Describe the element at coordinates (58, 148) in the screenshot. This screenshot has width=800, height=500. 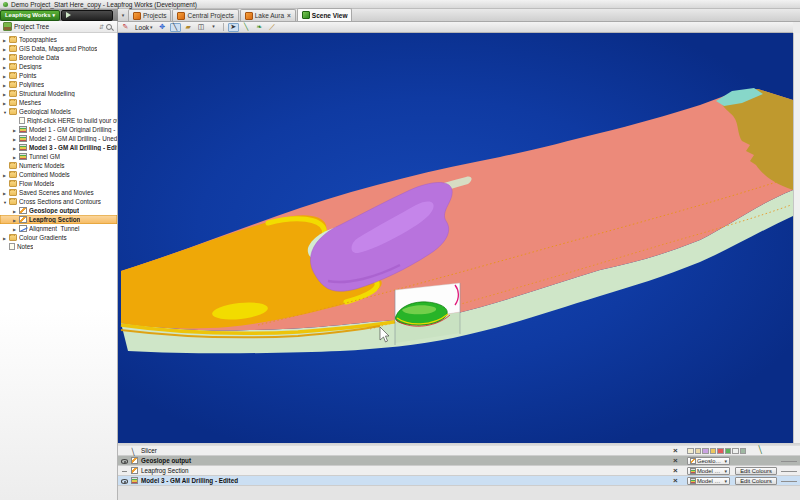
I see `tree-item-model-3: Model 3 - GM All Drilling - Edited` at that location.